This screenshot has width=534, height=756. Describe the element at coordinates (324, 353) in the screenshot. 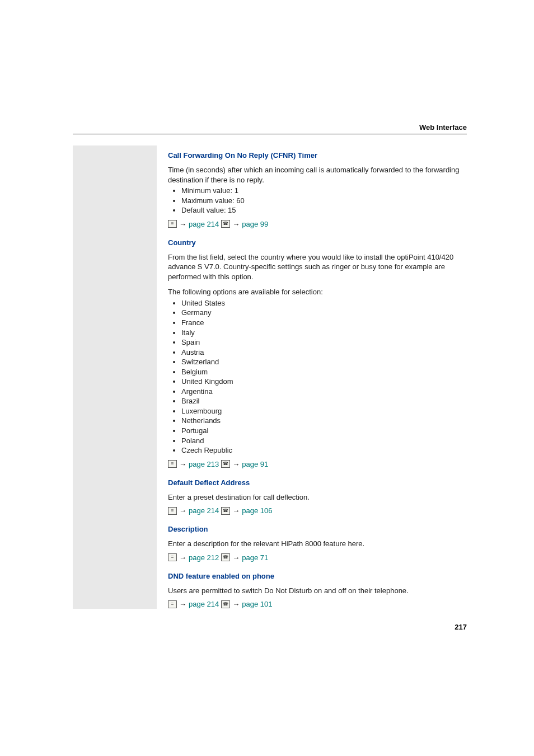

I see `list-item: Austria` at that location.